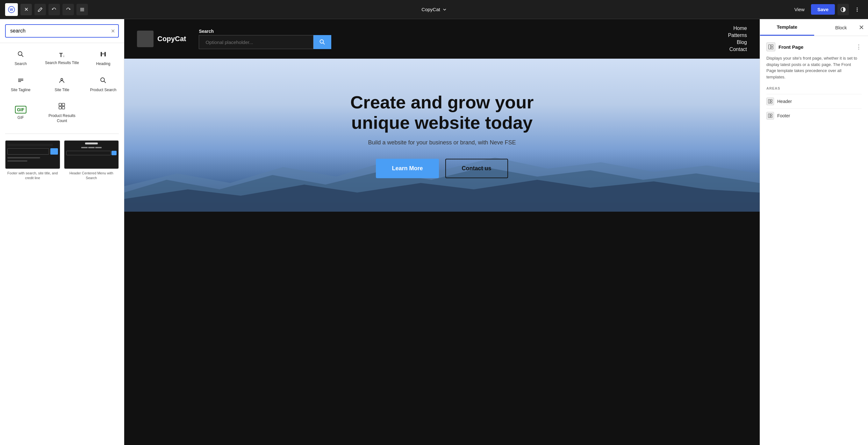  Describe the element at coordinates (92, 175) in the screenshot. I see `pattern-label-header-centered: Header Centered Menu with Search` at that location.